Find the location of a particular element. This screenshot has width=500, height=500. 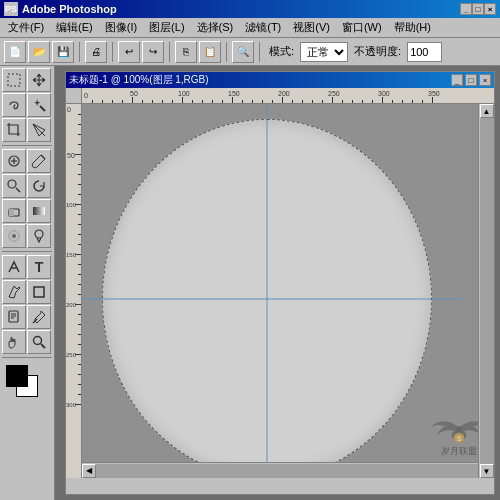

document-title-bar: 未标题-1 @ 100%(图层 1,RGB) _ □ × is located at coordinates (280, 80).